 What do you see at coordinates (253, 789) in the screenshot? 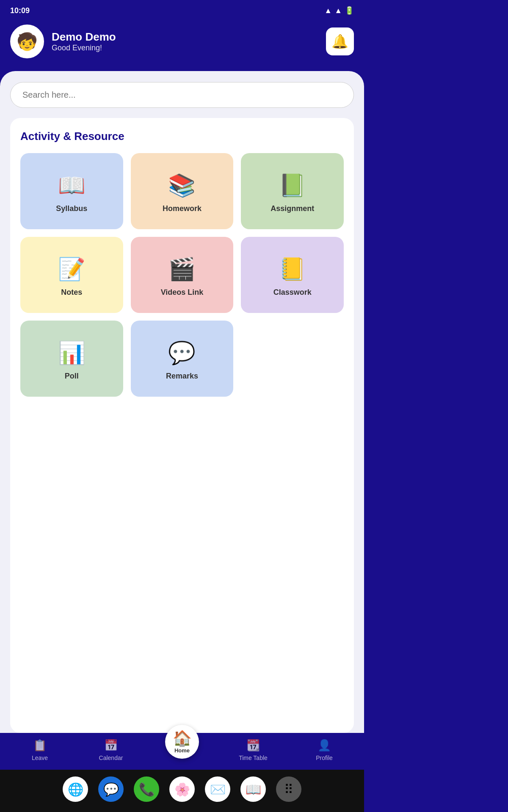
I see `dock-book: 📖` at bounding box center [253, 789].